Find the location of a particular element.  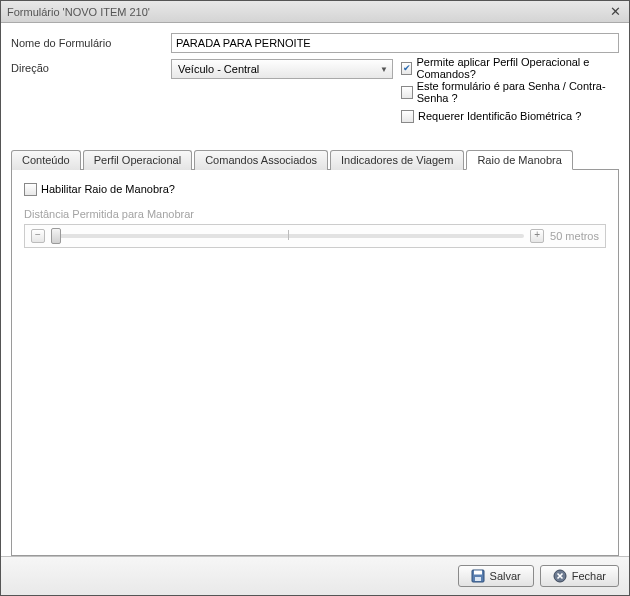

row-form-name: Nome do Formulário is located at coordinates (315, 43).